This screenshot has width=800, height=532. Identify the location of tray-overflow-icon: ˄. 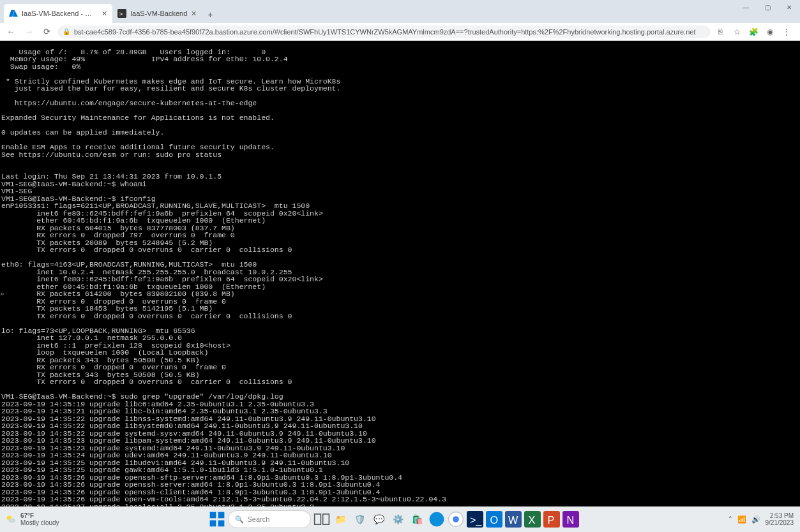
(730, 519).